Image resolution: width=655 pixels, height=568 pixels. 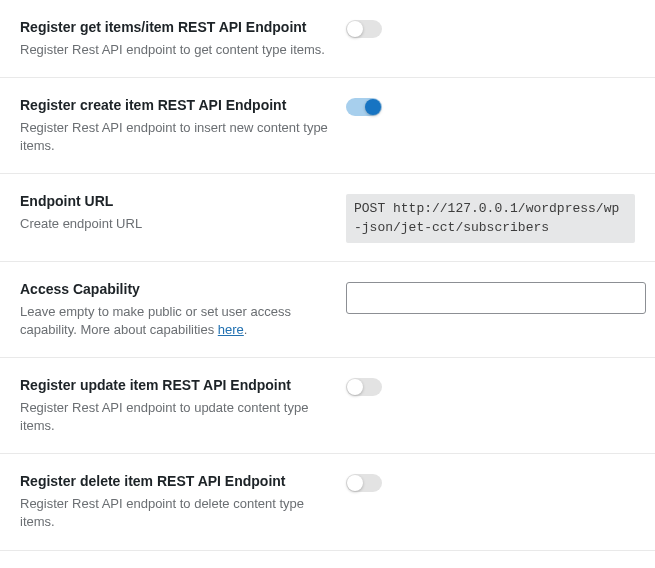 I want to click on toggle-update-item, so click(x=364, y=387).